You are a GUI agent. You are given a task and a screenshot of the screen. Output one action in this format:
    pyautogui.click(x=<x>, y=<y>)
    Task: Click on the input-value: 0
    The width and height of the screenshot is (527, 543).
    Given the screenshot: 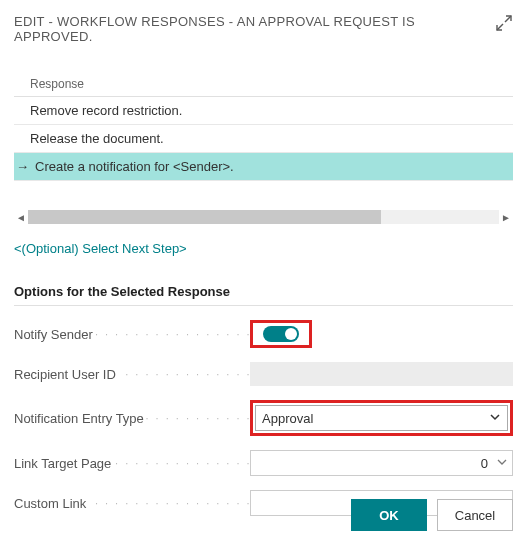 What is the action you would take?
    pyautogui.click(x=484, y=464)
    